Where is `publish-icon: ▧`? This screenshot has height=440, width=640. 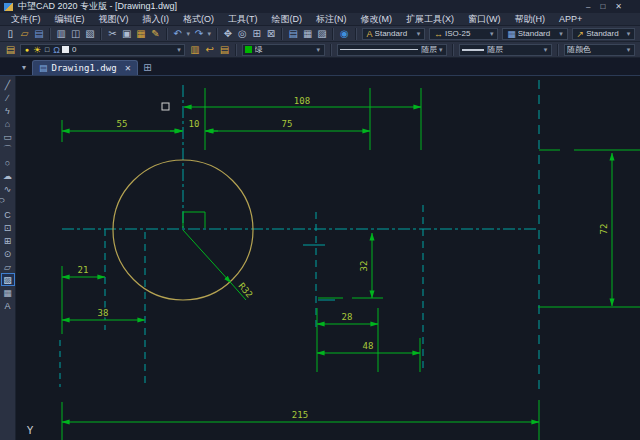 publish-icon: ▧ is located at coordinates (90, 34).